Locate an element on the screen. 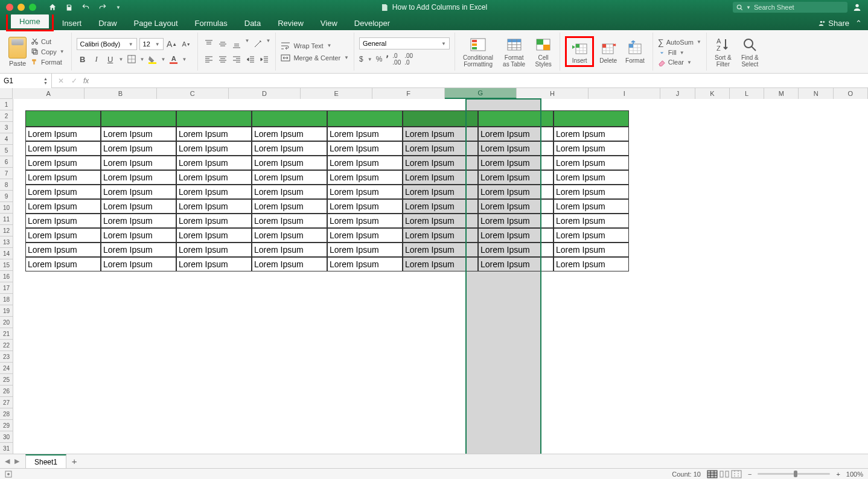 The width and height of the screenshot is (868, 479). row-header: 14 is located at coordinates (7, 253).